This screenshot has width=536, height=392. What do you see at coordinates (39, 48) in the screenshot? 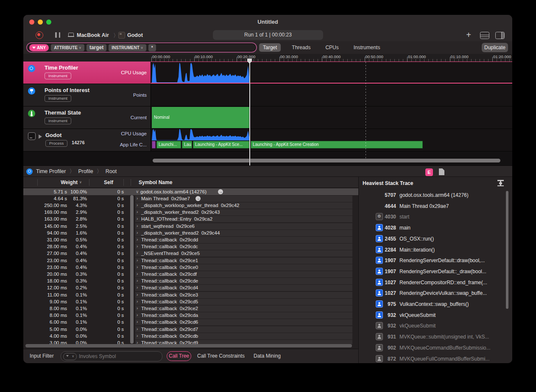
I see `filter-token-any: ANY` at bounding box center [39, 48].